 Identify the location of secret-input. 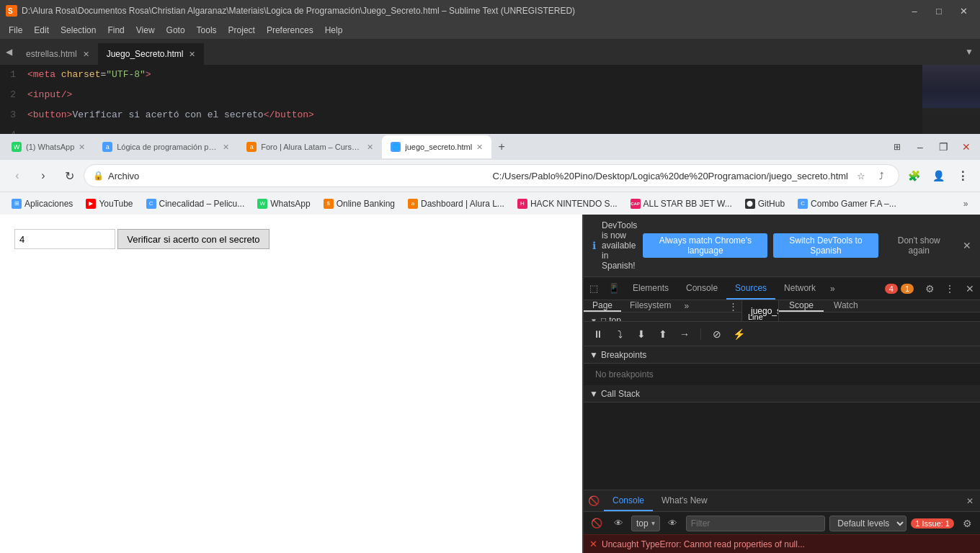
(65, 239).